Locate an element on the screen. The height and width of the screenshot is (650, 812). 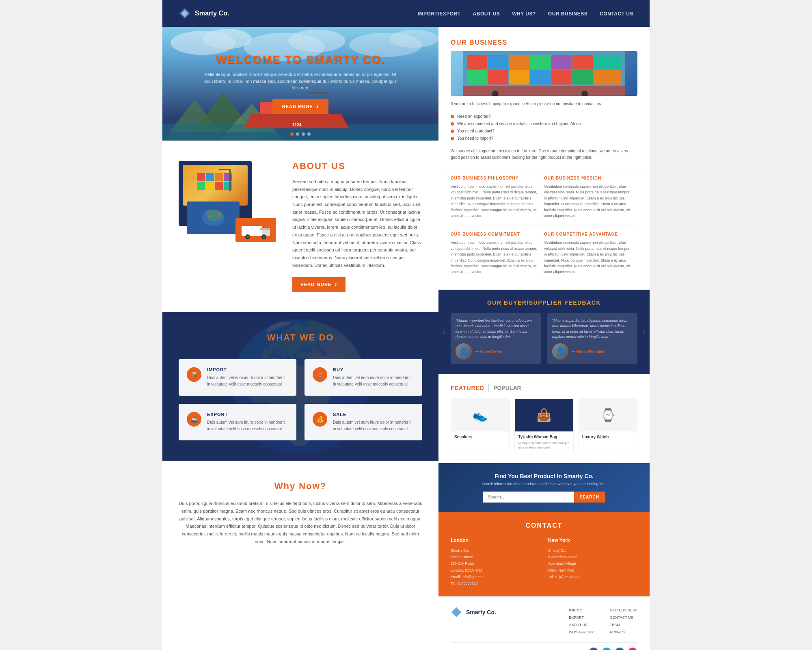
testimonials-section: OUR BUYER/SUPPLIER FEEDBACK ‹ "Mauris im… is located at coordinates (544, 332).